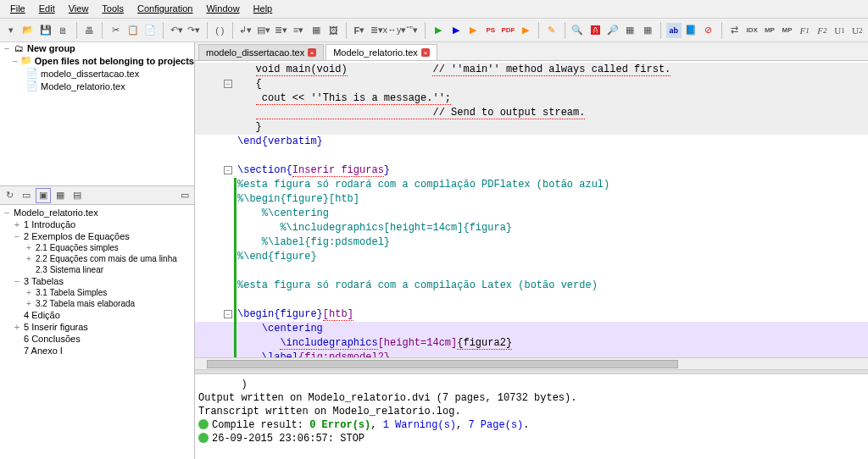  Describe the element at coordinates (43, 196) in the screenshot. I see `st-sel-icon: ▣` at that location.